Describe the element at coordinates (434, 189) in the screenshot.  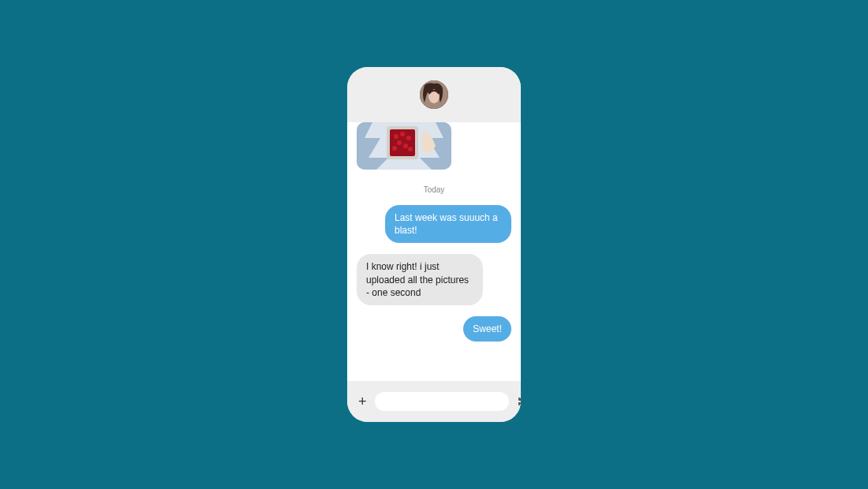
I see `day-separator: Today` at that location.